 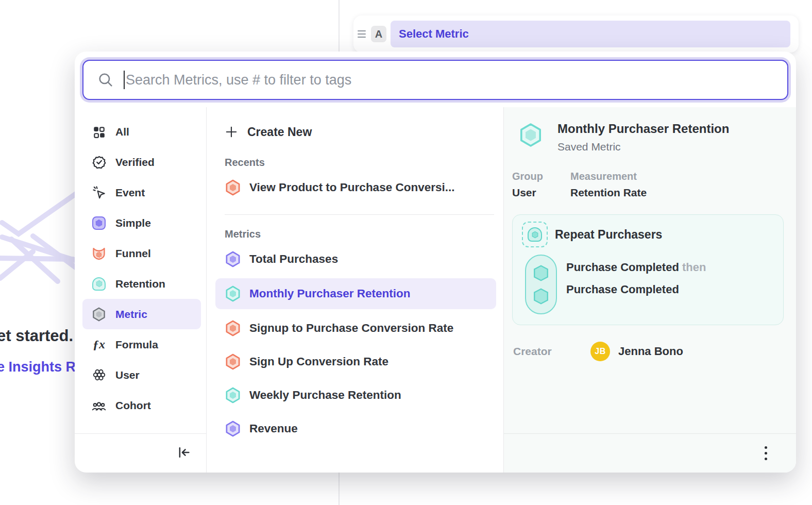 What do you see at coordinates (356, 294) in the screenshot?
I see `metric-item-monthly-purchaser-retention: Monthly Purchaser Retention` at bounding box center [356, 294].